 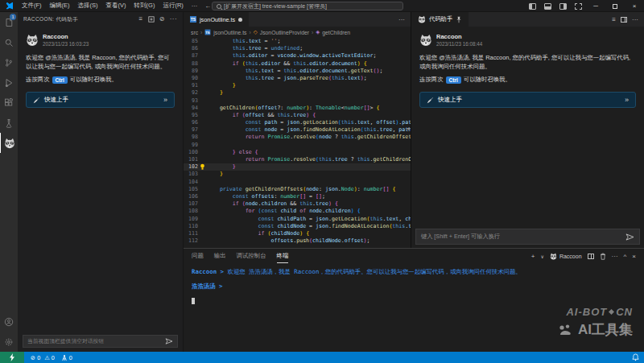 I want to click on code-line-85: 85 this.text = '';, so click(x=297, y=42).